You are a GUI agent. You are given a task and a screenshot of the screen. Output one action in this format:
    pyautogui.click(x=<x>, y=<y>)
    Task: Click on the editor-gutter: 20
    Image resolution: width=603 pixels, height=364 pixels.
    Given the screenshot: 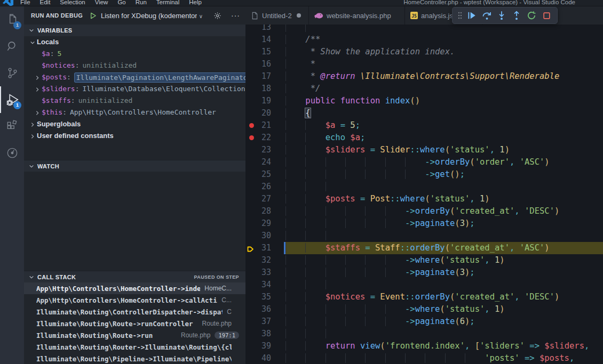 What is the action you would take?
    pyautogui.click(x=266, y=113)
    